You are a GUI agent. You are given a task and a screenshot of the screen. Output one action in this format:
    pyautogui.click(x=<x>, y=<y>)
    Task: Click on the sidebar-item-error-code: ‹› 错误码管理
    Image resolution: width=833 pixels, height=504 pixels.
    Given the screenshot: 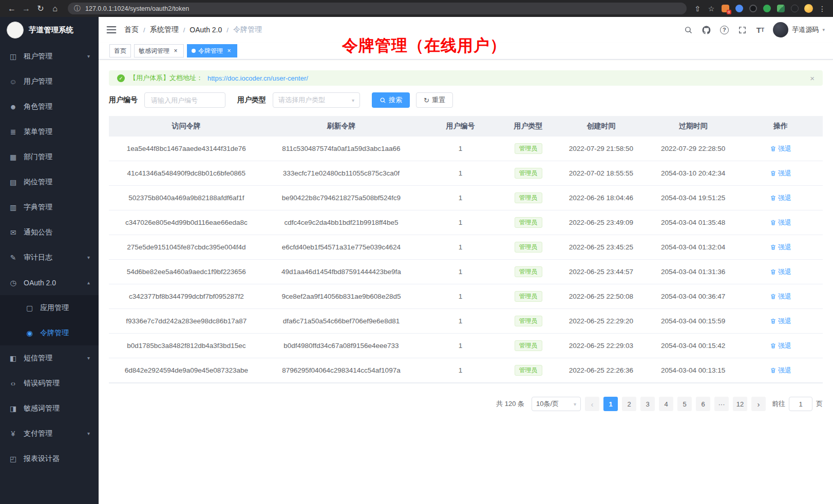 What is the action you would take?
    pyautogui.click(x=49, y=383)
    